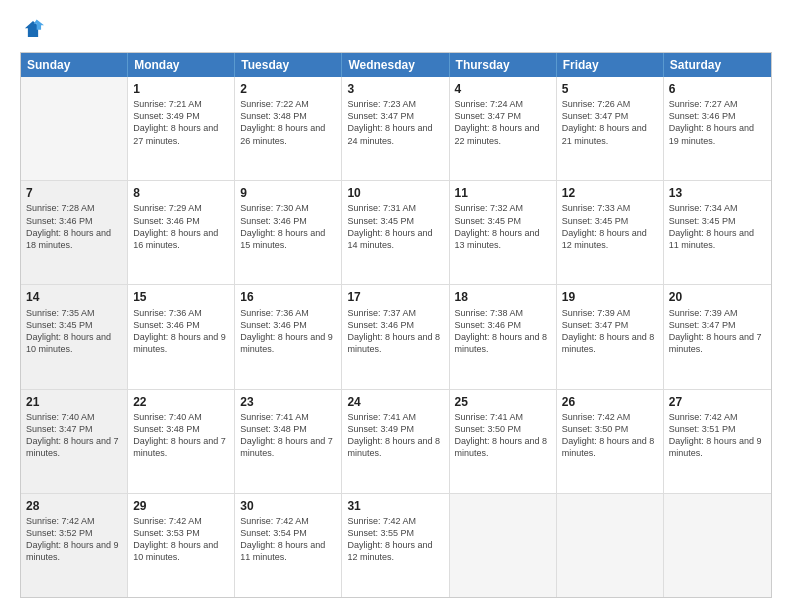  What do you see at coordinates (288, 297) in the screenshot?
I see `date-number: 16` at bounding box center [288, 297].